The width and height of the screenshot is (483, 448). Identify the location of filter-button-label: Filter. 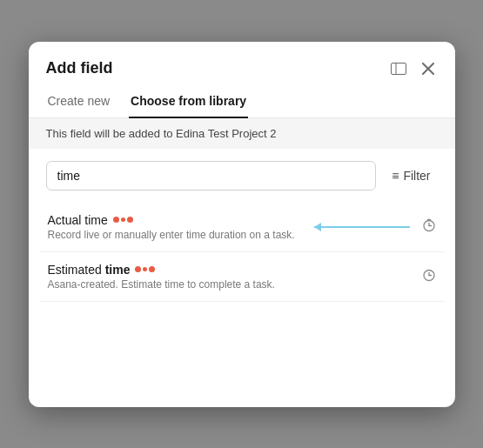
(416, 176).